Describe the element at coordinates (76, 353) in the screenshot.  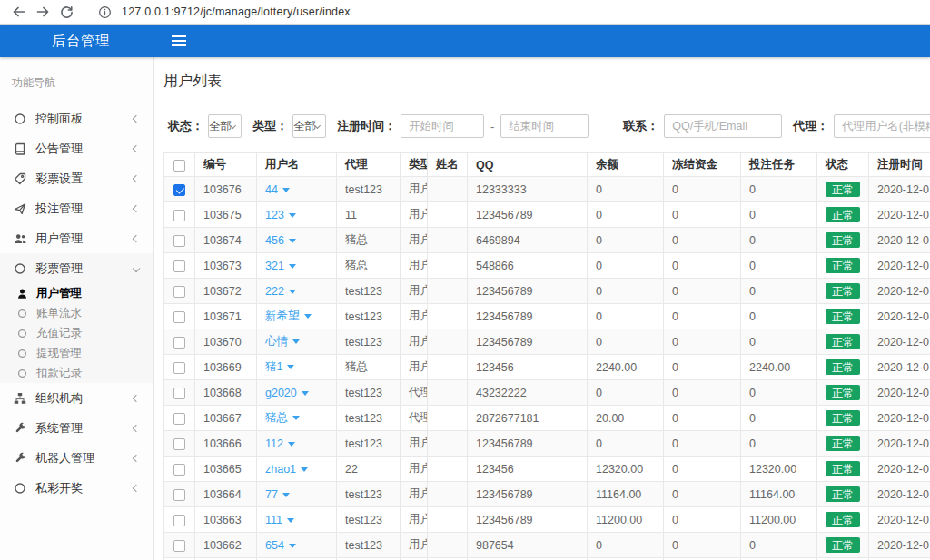
I see `sidebar-item-9-sub: 提现管理` at that location.